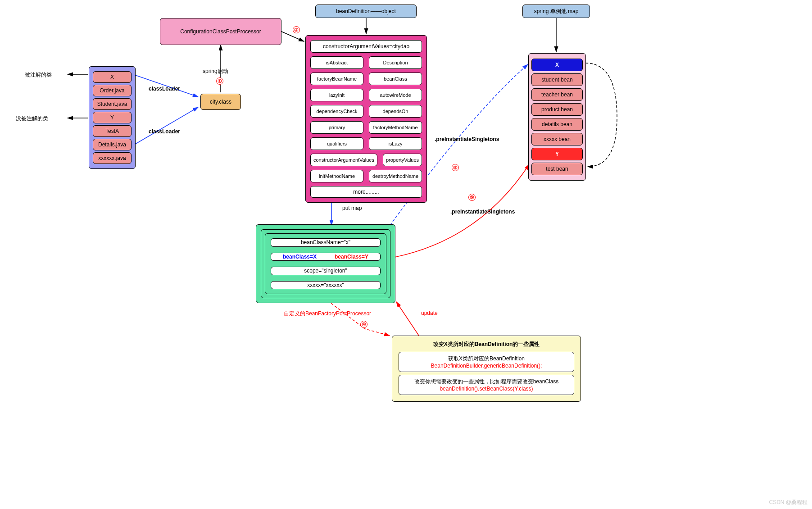 The image size is (812, 509). What do you see at coordinates (344, 160) in the screenshot?
I see `beandef-cell: constructorArgumentValues` at bounding box center [344, 160].